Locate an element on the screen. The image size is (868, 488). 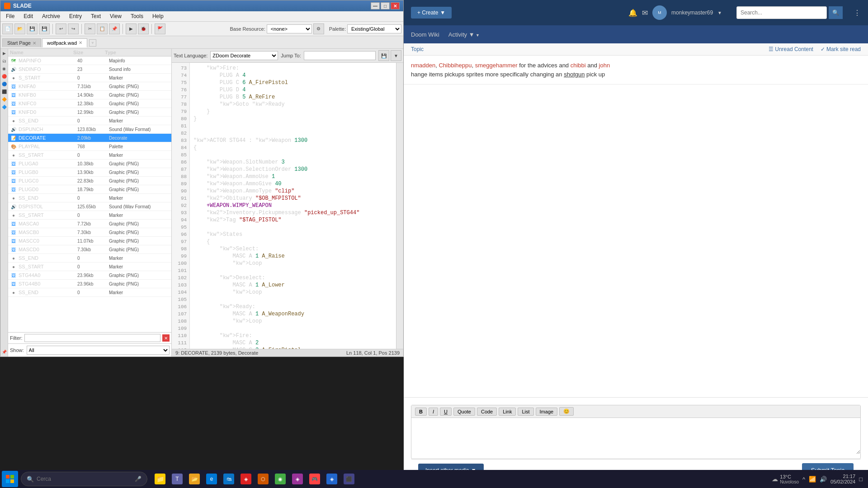
link-shotgun: shotgun is located at coordinates (574, 74).